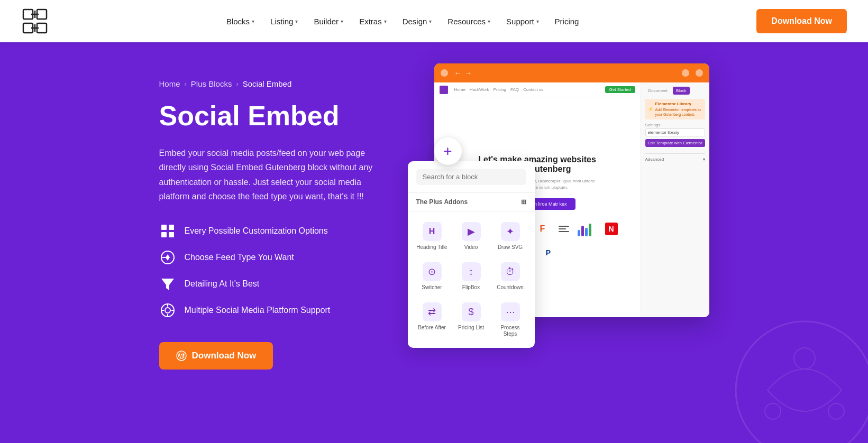 This screenshot has width=868, height=443. Describe the element at coordinates (417, 21) in the screenshot. I see `nav-design: Design ▾` at that location.